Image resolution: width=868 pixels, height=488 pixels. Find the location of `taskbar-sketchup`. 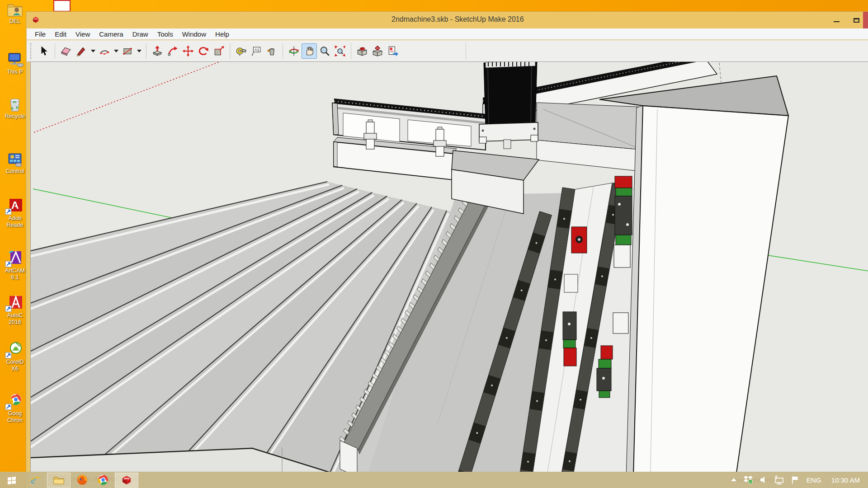

taskbar-sketchup is located at coordinates (127, 480).